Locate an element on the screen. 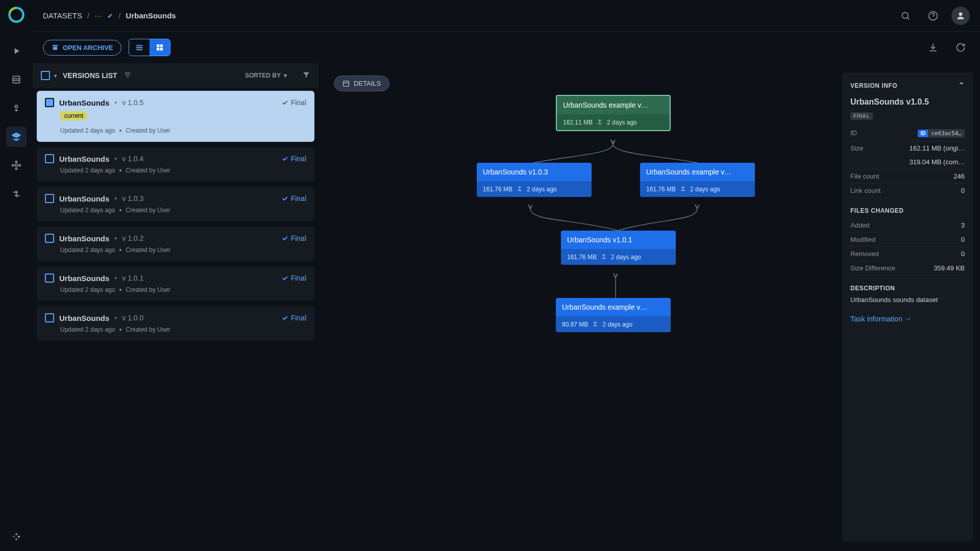 This screenshot has width=980, height=551. version-card: UrbanSounds•v 1.0.2 FinalUpdated 2 days … is located at coordinates (176, 244).